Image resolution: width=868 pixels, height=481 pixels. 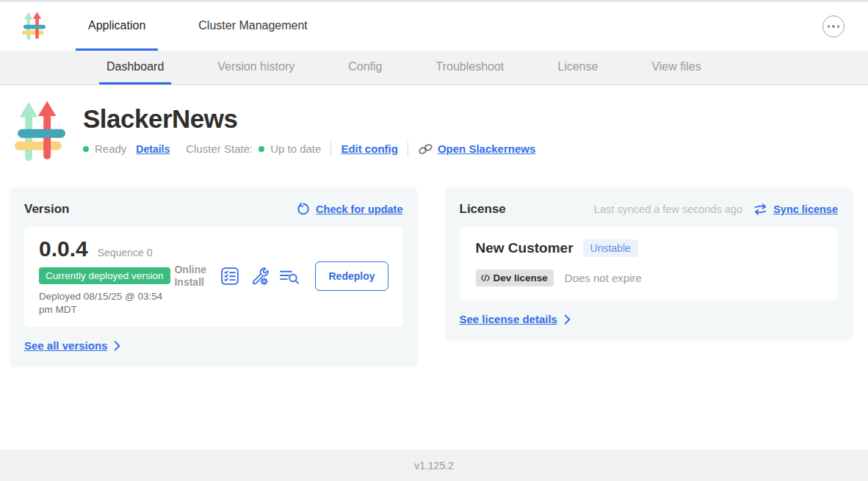 I want to click on last-synced-text: Last synced a few seconds ago, so click(x=668, y=209).